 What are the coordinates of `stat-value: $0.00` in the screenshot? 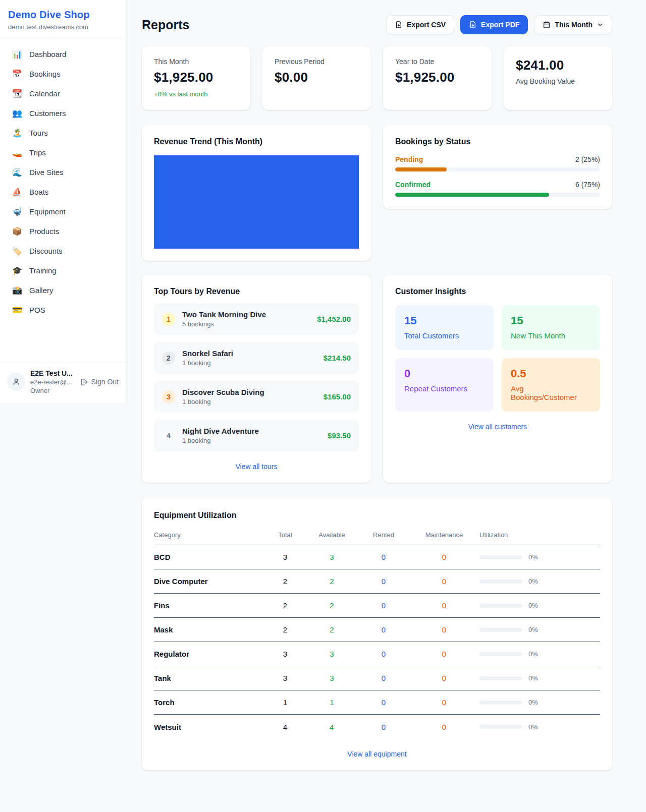 It's located at (317, 78).